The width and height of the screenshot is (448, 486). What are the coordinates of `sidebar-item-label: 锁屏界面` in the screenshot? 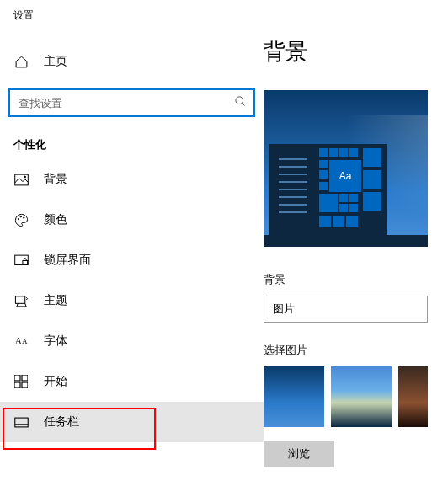 It's located at (67, 260).